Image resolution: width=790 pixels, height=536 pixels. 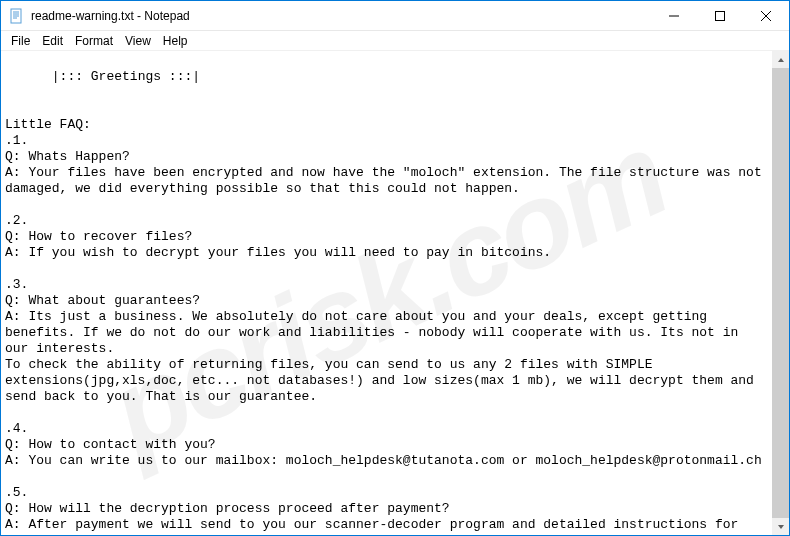 I want to click on chevron-up-icon, so click(x=781, y=60).